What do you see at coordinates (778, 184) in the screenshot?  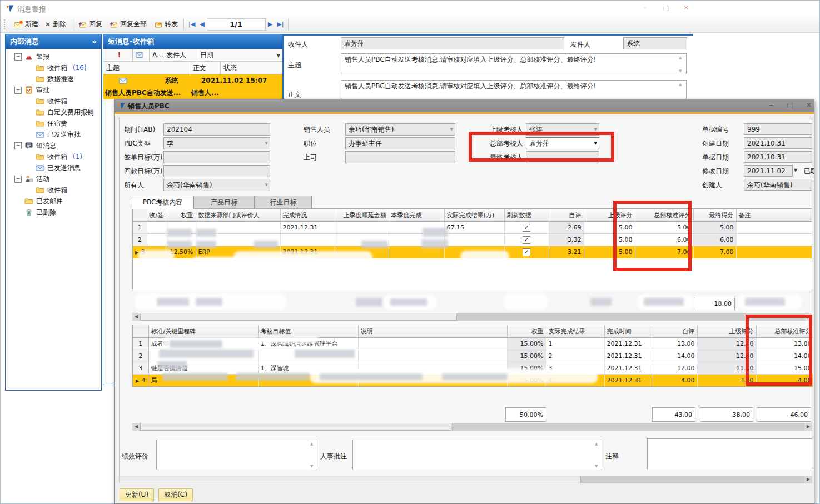 I see `creator-field: 余巧(华南销售)` at bounding box center [778, 184].